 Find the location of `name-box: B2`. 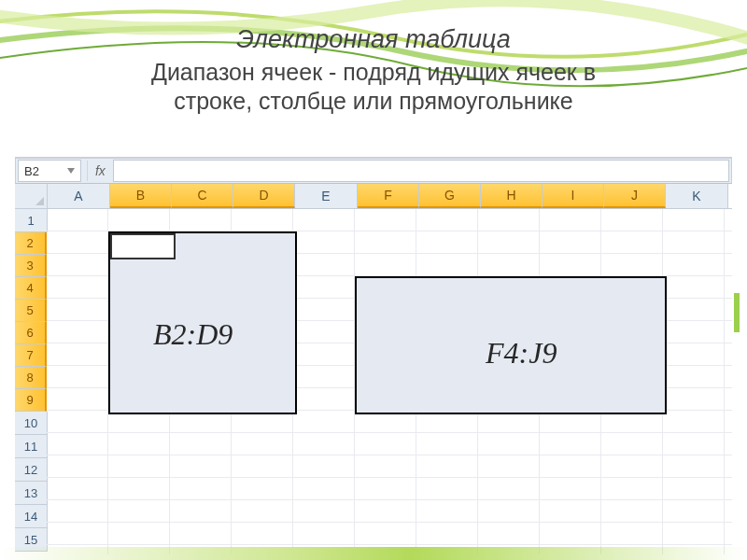

name-box: B2 is located at coordinates (49, 171).